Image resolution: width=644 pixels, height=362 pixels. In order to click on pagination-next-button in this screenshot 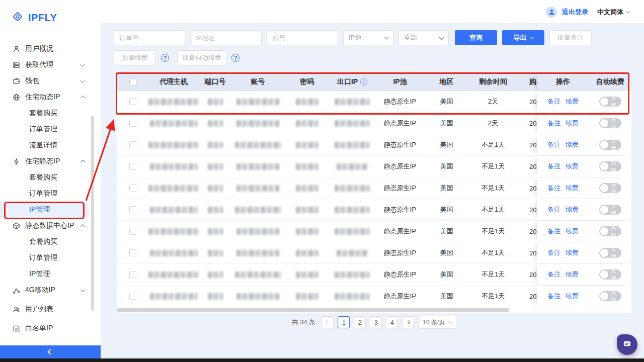, I will do `click(408, 322)`.